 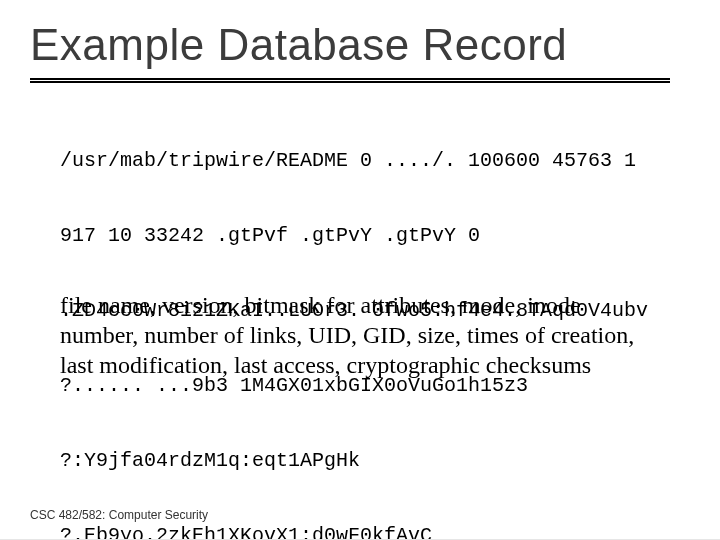 What do you see at coordinates (360, 160) in the screenshot?
I see `code-line: /usr/mab/tripwire/README 0 ..../. 100600…` at bounding box center [360, 160].